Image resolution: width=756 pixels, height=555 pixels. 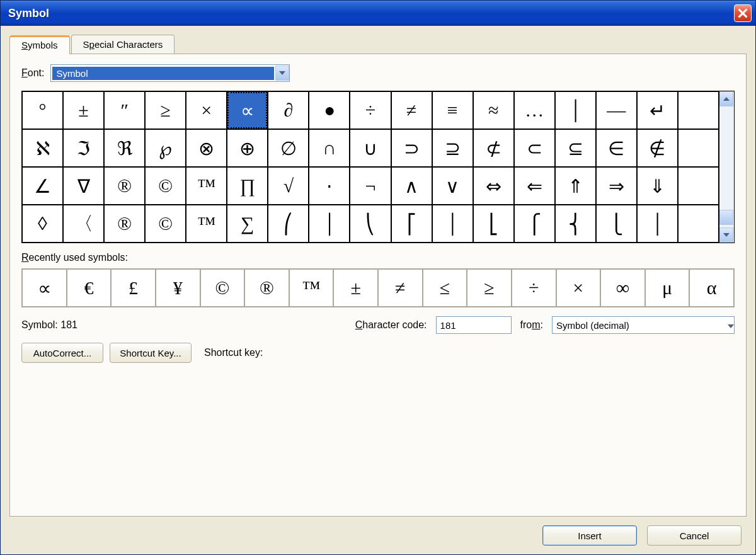 I want to click on recent-symbol-cell: ∝, so click(x=44, y=288).